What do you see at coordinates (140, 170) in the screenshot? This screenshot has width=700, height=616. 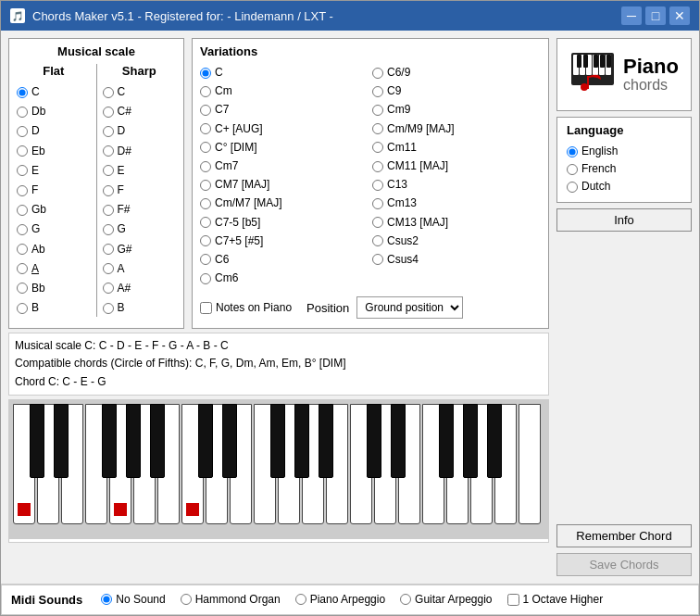 I see `sharp-e: E` at bounding box center [140, 170].